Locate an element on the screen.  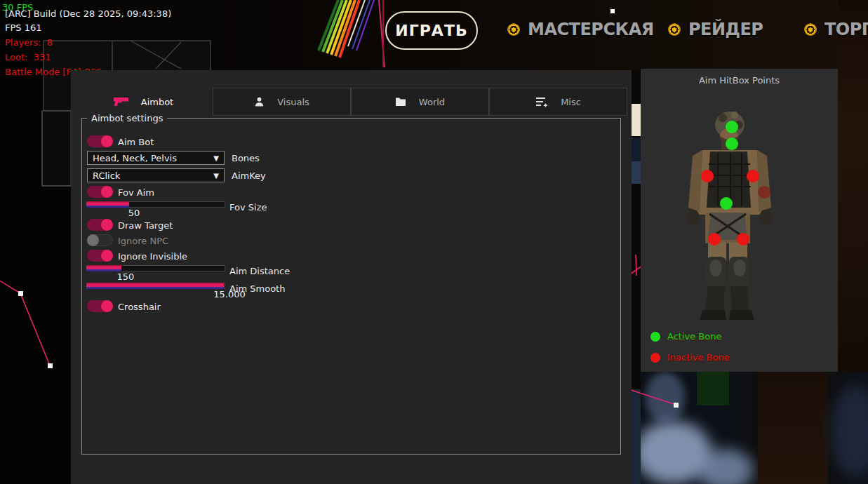
legend-active-bone: Active Bone is located at coordinates (686, 337).